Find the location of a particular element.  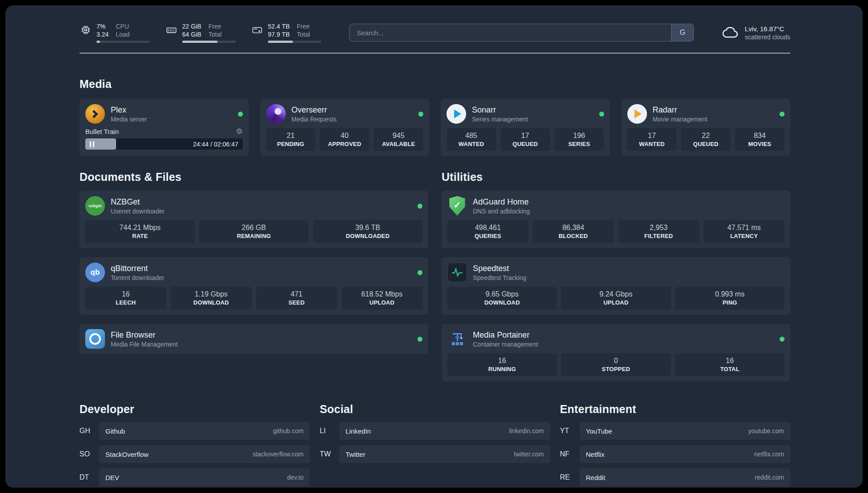

service-card-speedtest: Speedtest Speedtest Tracking 9.65 Gbps D… is located at coordinates (616, 286).